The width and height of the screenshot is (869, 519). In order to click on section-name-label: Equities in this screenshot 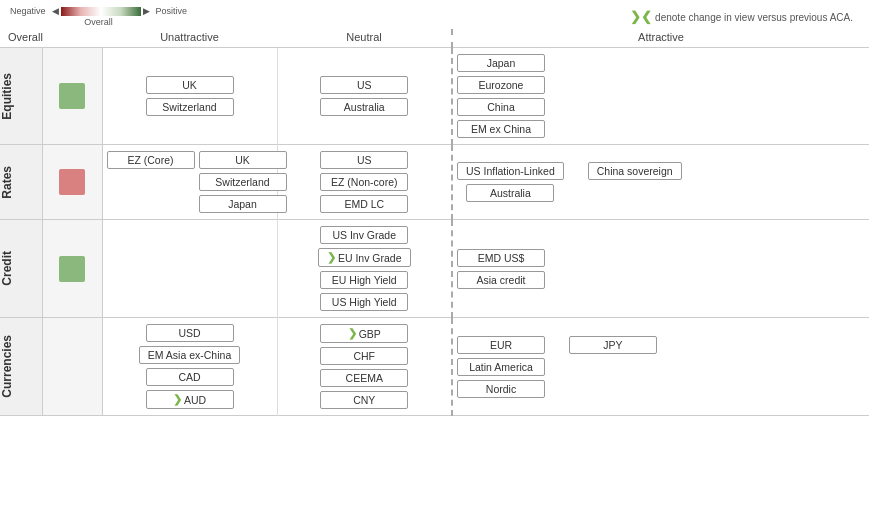, I will do `click(7, 96)`.